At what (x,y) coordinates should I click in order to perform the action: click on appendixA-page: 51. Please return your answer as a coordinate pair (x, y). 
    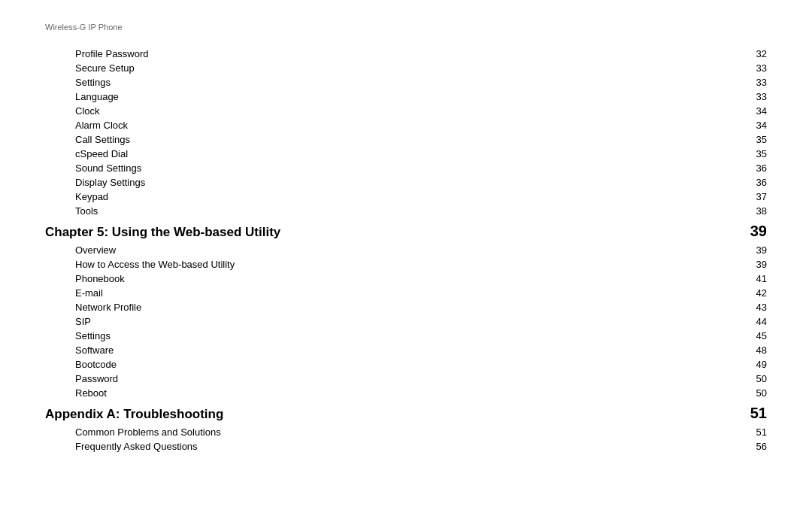
    Looking at the image, I should click on (752, 414).